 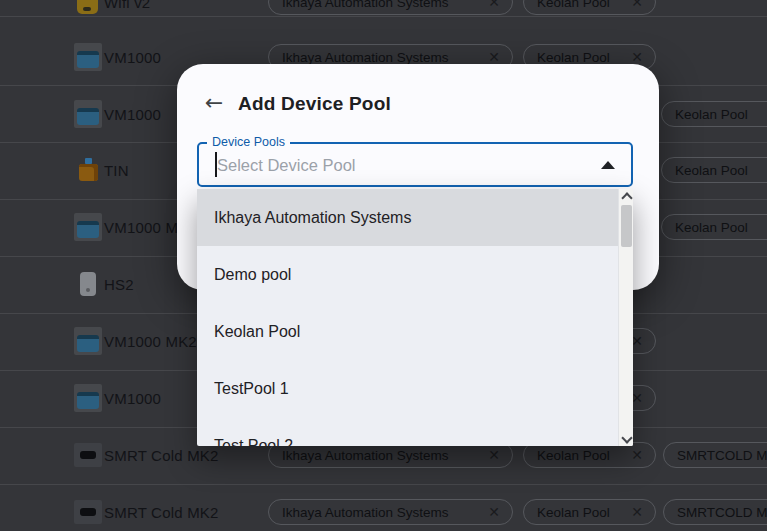 What do you see at coordinates (119, 284) in the screenshot?
I see `device-name-label: HS2` at bounding box center [119, 284].